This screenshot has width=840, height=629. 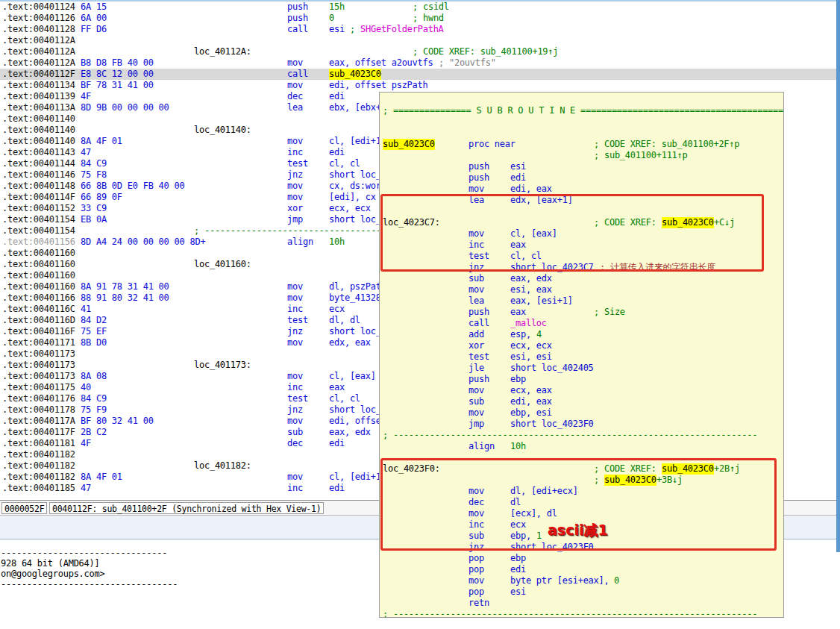 What do you see at coordinates (582, 312) in the screenshot?
I see `asm-line: pusheax; Size` at bounding box center [582, 312].